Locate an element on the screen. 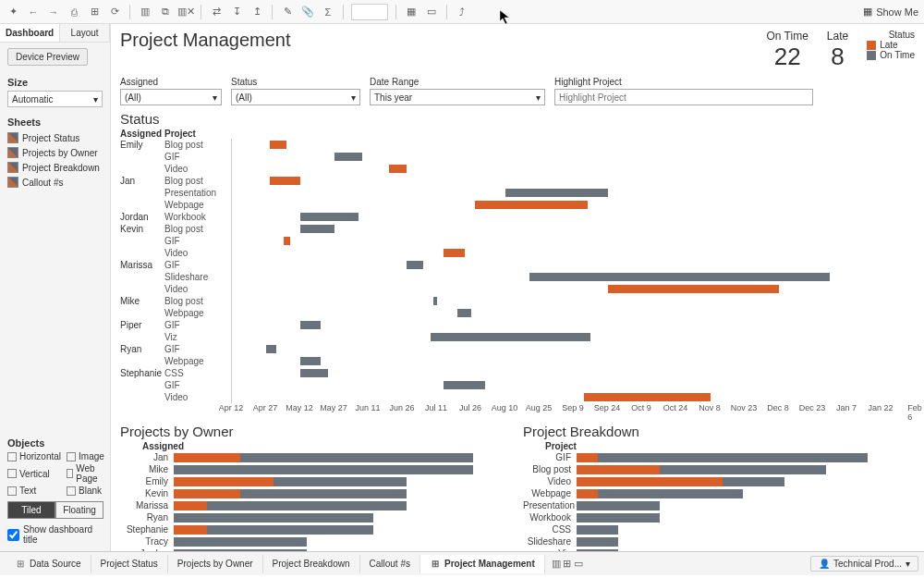 The height and width of the screenshot is (578, 924). new-story-icon: ▭ is located at coordinates (578, 564).